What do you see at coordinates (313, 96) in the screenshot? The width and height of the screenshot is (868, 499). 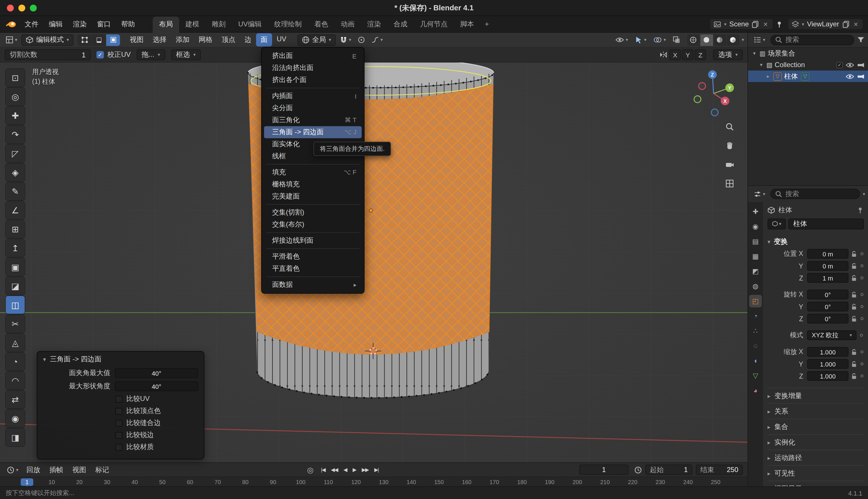 I see `menu-item: 内插面 I ▸` at bounding box center [313, 96].